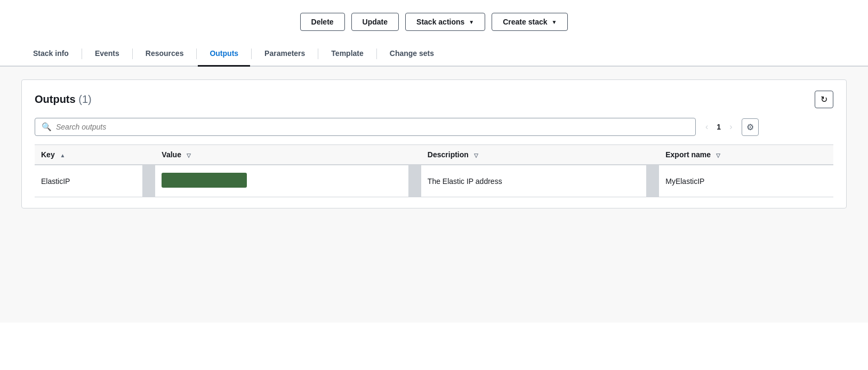 Image resolution: width=868 pixels, height=370 pixels. Describe the element at coordinates (471, 22) in the screenshot. I see `stack-actions-chevron-icon: ▼` at that location.